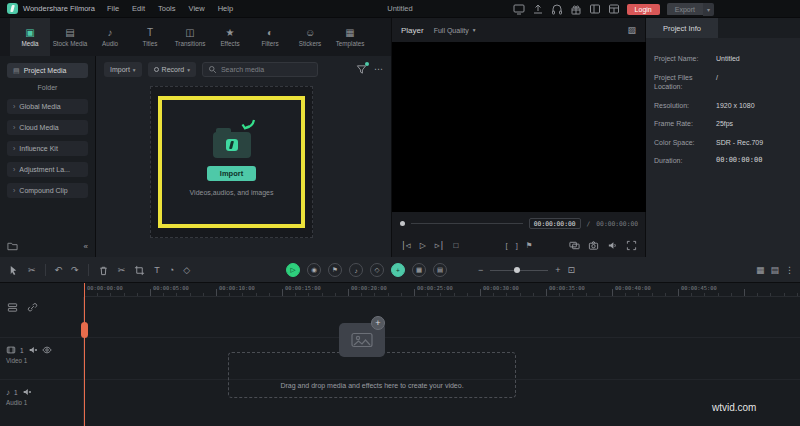 The height and width of the screenshot is (426, 800). Describe the element at coordinates (230, 37) in the screenshot. I see `tab-effects: ★Effects` at that location.